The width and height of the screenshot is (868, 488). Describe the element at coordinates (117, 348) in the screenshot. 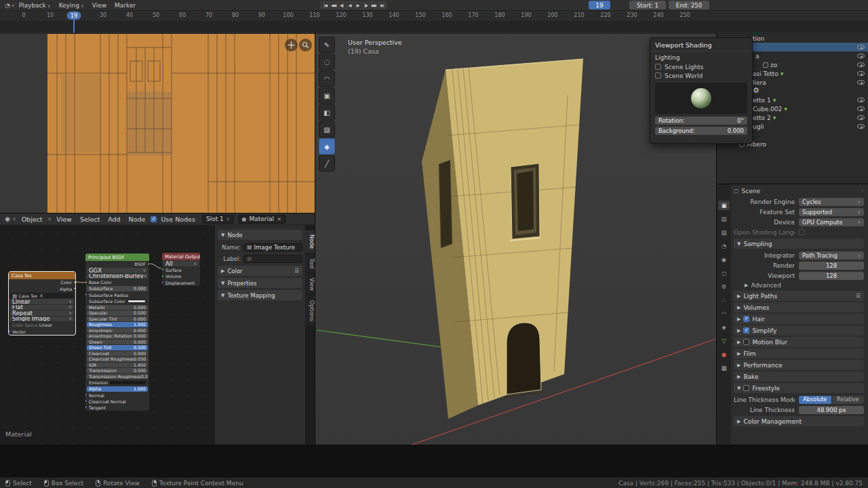

I see `bsdf-slider-sheen-tint: Sheen Tint0.500` at that location.